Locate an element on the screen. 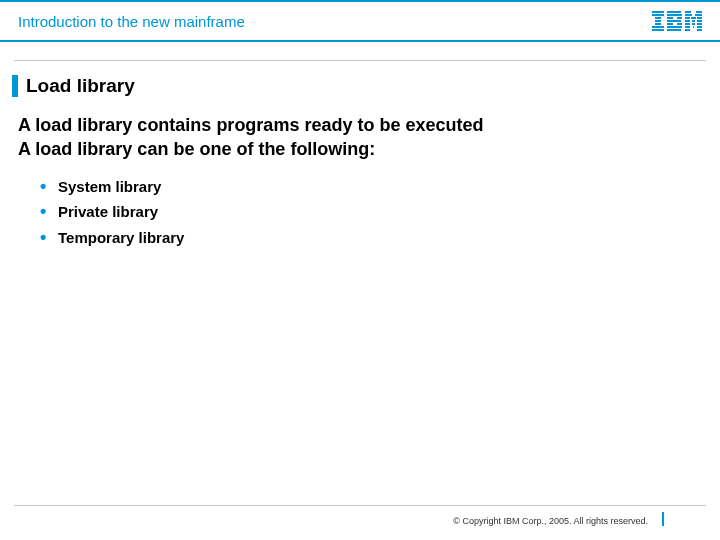 The image size is (720, 540). ibm-logo-icon is located at coordinates (677, 21).